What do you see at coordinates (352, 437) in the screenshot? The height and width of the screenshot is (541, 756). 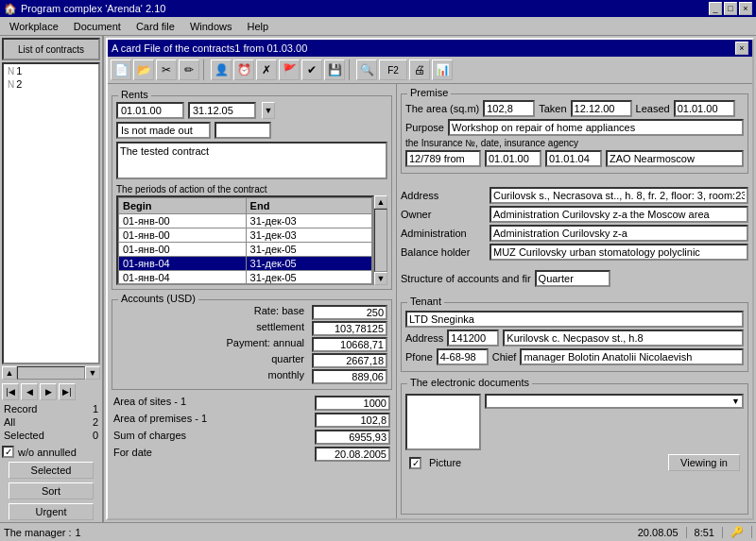 I see `sum-charges-value` at bounding box center [352, 437].